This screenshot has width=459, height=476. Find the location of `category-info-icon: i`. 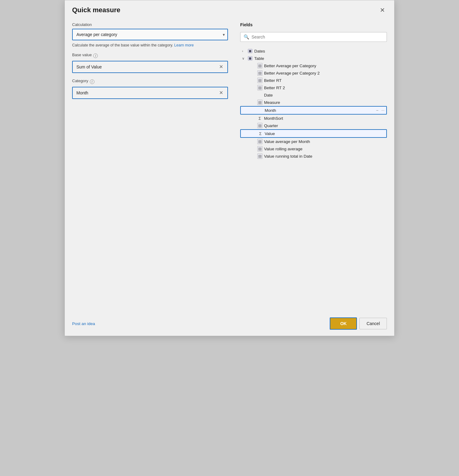

category-info-icon: i is located at coordinates (92, 82).